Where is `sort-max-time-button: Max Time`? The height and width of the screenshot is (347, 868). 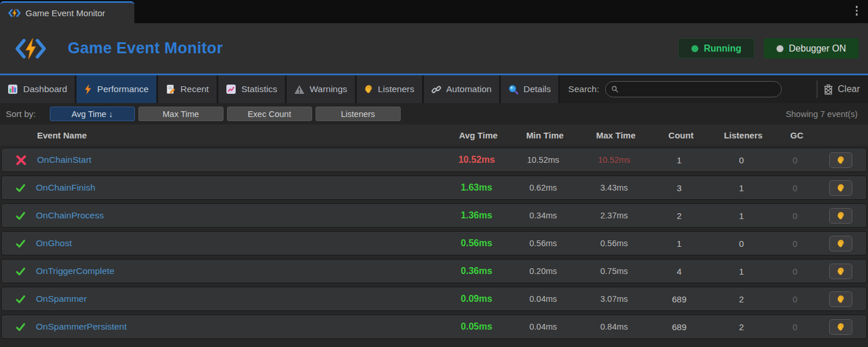
sort-max-time-button: Max Time is located at coordinates (181, 114).